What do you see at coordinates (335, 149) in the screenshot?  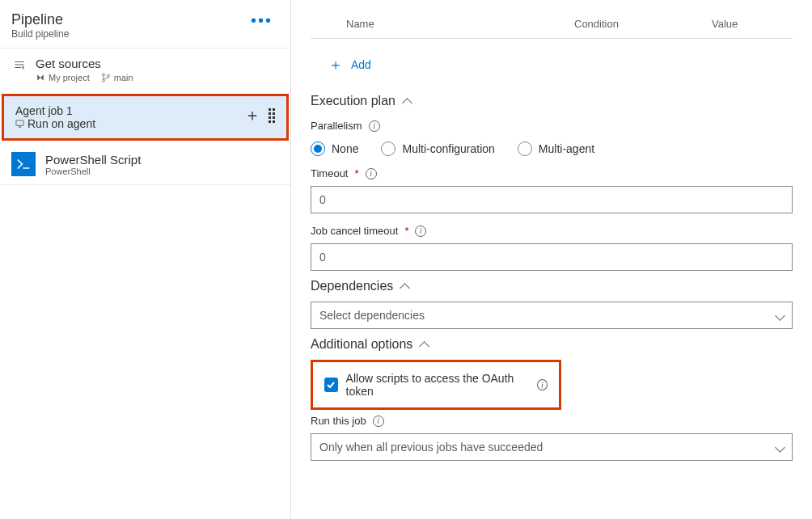 I see `radio-none: None` at bounding box center [335, 149].